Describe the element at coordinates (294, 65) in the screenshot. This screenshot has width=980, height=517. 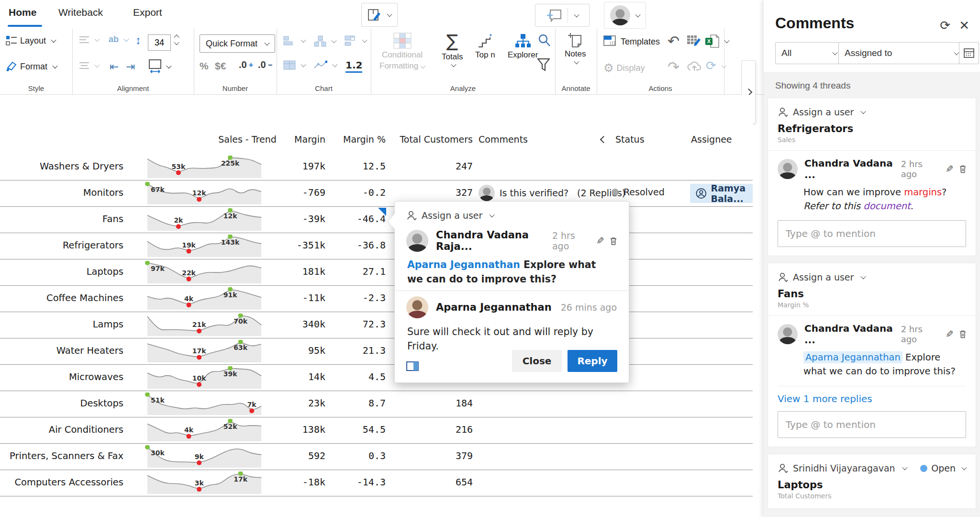
I see `table-style-button` at that location.